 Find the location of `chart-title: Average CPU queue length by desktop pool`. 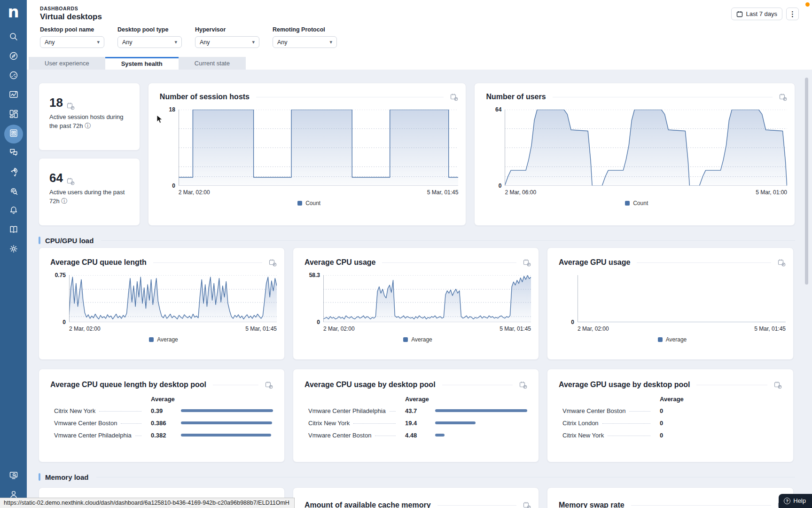

chart-title: Average CPU queue length by desktop pool is located at coordinates (128, 385).